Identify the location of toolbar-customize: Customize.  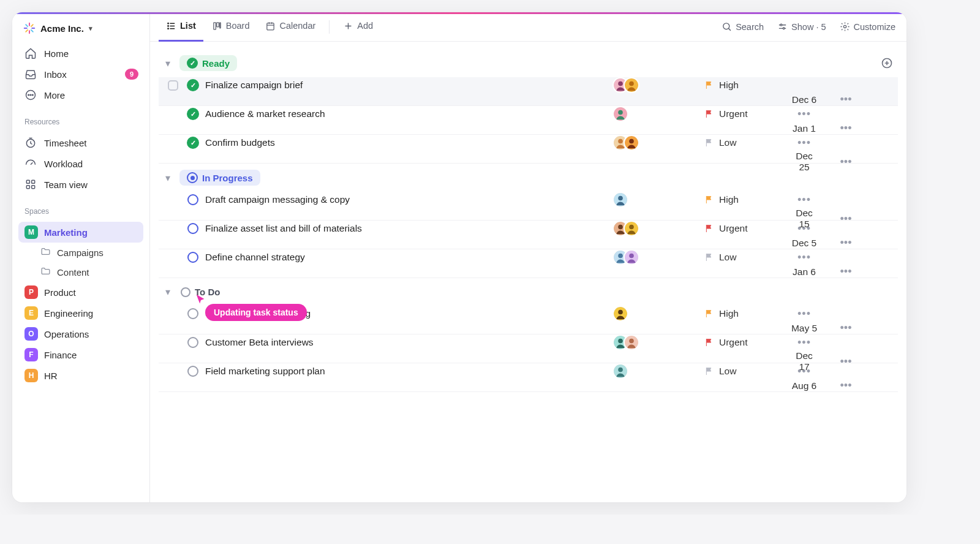
(868, 27).